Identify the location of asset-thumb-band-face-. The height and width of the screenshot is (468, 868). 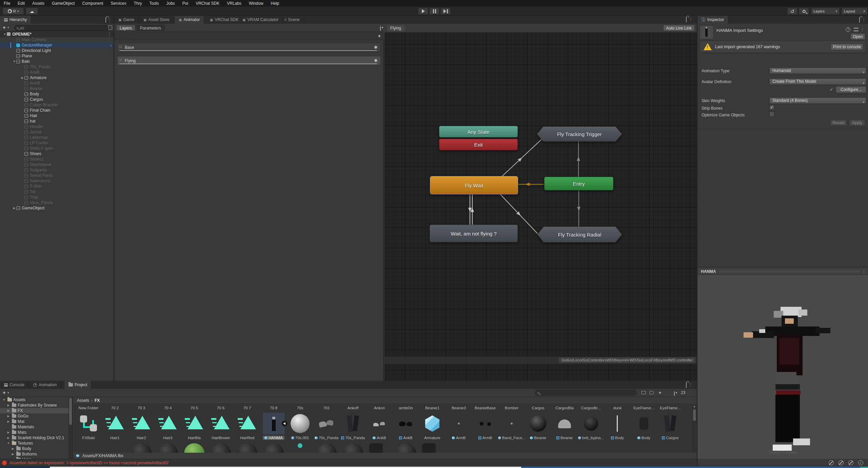
(512, 424).